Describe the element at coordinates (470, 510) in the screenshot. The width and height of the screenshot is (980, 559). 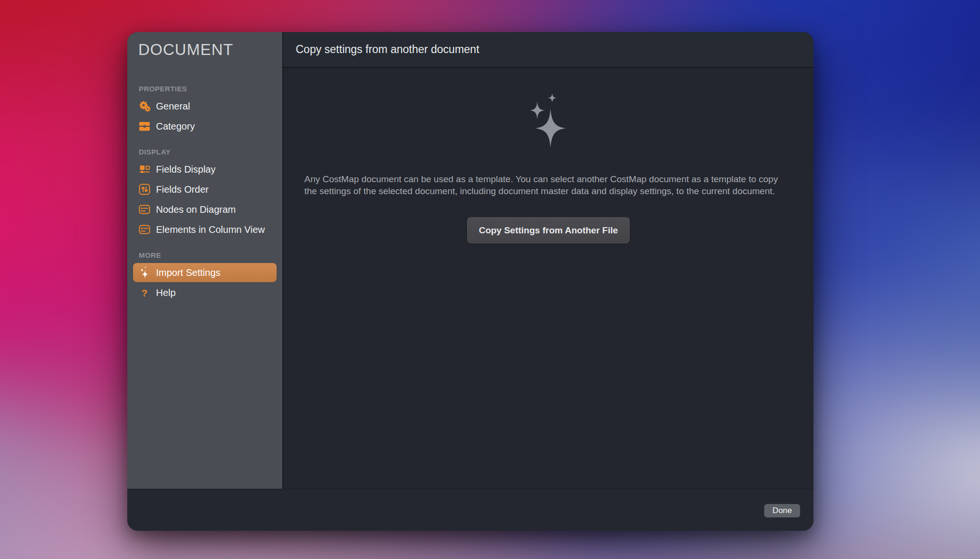
I see `window-footer: Done` at that location.